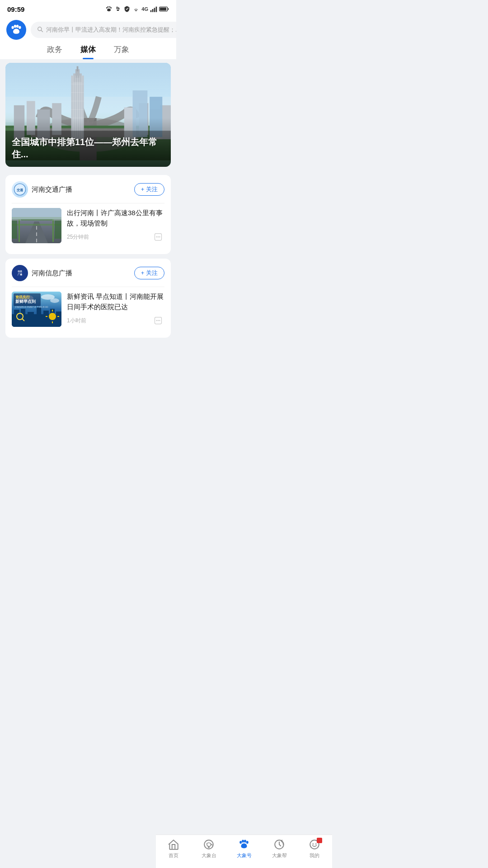 The width and height of the screenshot is (488, 868). What do you see at coordinates (88, 225) in the screenshot?
I see `news-item-traffic: 许广高速 出行河南丨许广高速38公里有事故，现场管制 25分钟前` at bounding box center [88, 225].